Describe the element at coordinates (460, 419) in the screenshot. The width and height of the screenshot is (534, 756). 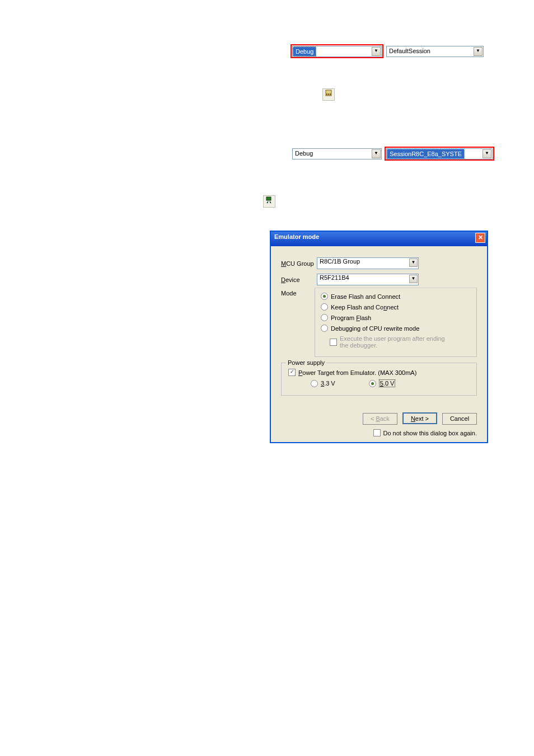
I see `cancel-button: Cancel` at that location.